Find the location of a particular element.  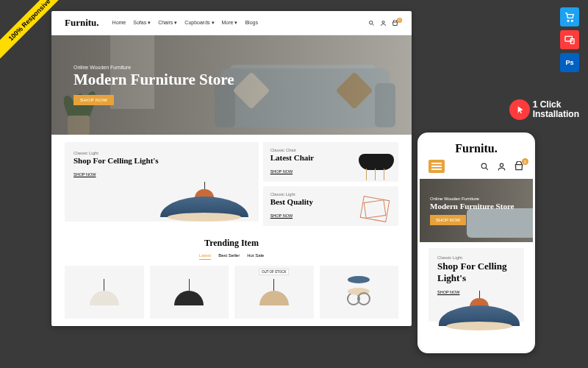

nav-sofas: Sofas ▾ is located at coordinates (142, 23).